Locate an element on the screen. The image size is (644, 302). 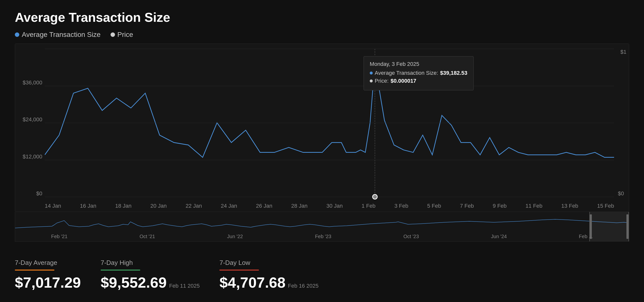
legend-price: Price is located at coordinates (122, 35).